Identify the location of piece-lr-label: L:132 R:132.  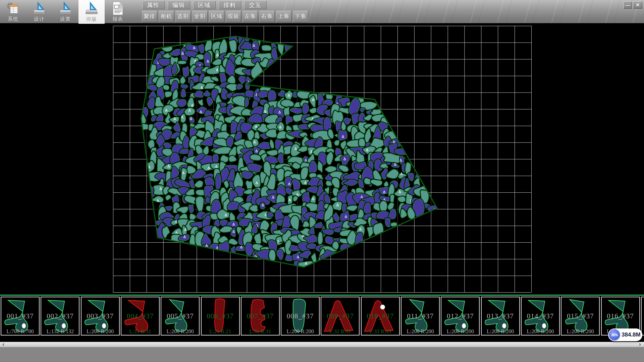
(60, 331).